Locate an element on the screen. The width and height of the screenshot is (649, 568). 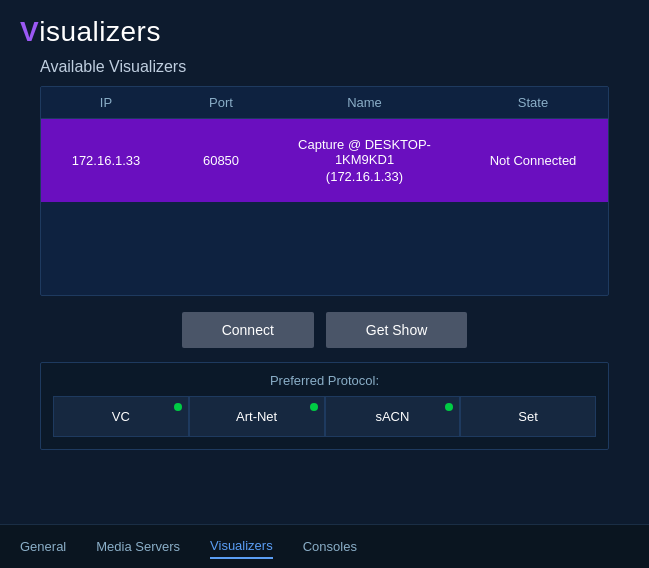
header: Visualizers is located at coordinates (324, 29).